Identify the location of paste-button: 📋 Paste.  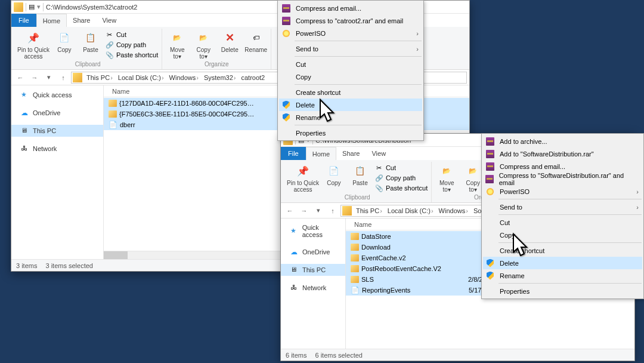
(91, 41).